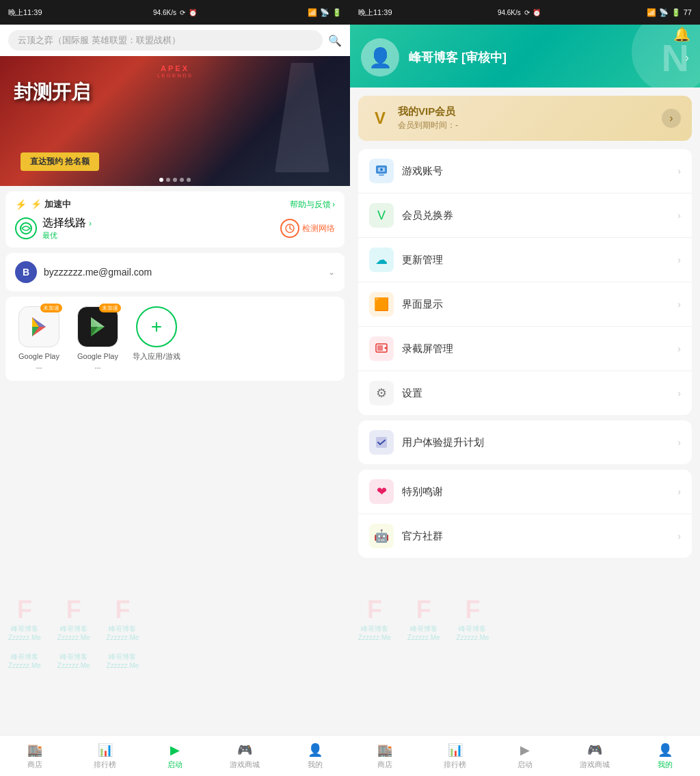 Image resolution: width=700 pixels, height=776 pixels. Describe the element at coordinates (679, 349) in the screenshot. I see `screen-record-chevron-icon: ›` at that location.